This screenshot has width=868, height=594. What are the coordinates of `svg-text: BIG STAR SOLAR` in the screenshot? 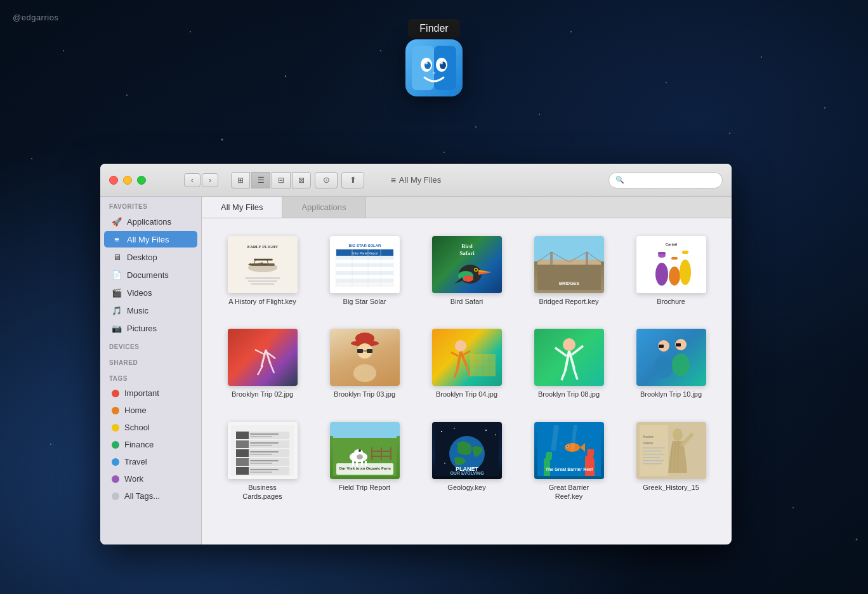 It's located at (365, 246).